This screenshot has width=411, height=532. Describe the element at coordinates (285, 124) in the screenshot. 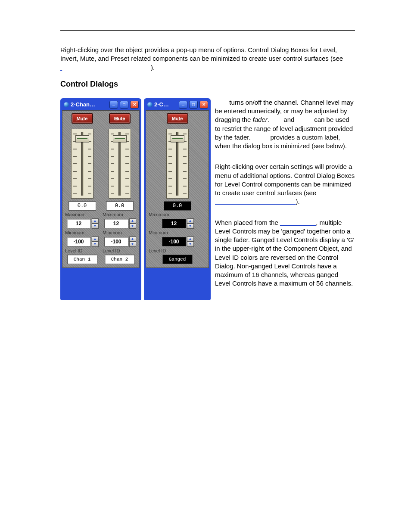

I see `para-1: turns on/off the channel. Channel level …` at that location.